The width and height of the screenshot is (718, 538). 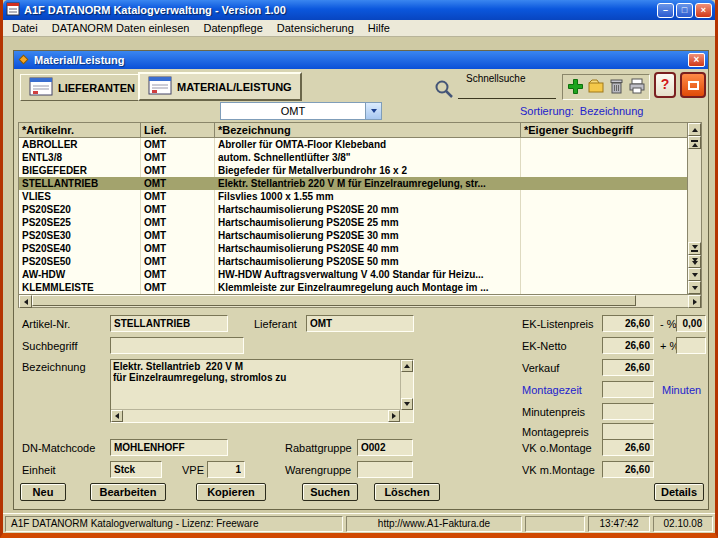 I want to click on table-row: PS20SE50OMTHartschaumisolierung PS20SE 5…, so click(x=353, y=262).